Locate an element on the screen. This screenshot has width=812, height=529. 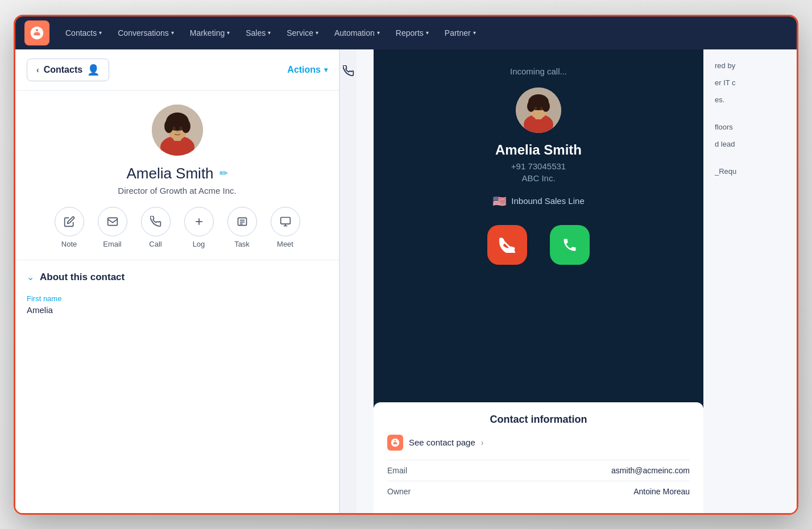
marketing-caret: ▾ is located at coordinates (229, 33).